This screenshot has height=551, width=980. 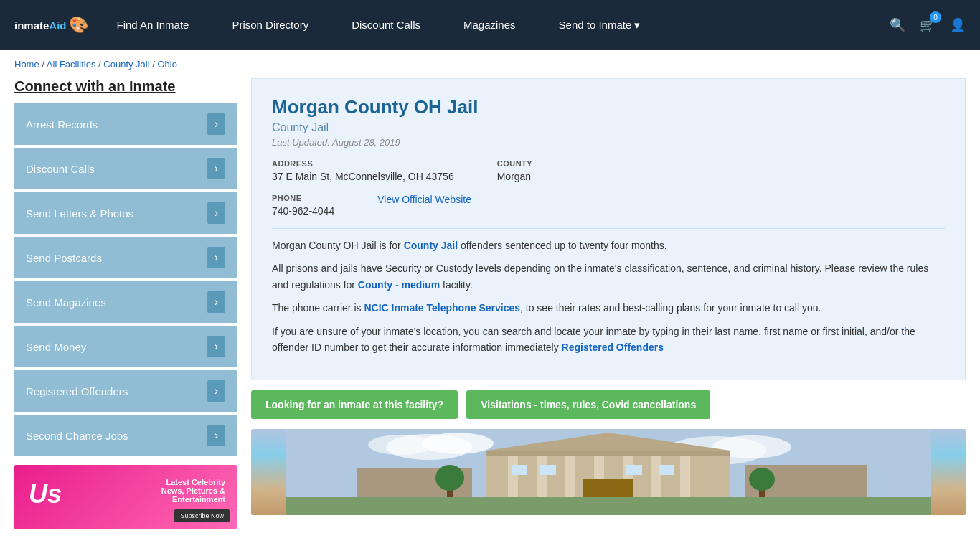 What do you see at coordinates (608, 205) in the screenshot?
I see `facility-details-phone: PHONE 740-962-4044 View Official Website` at bounding box center [608, 205].